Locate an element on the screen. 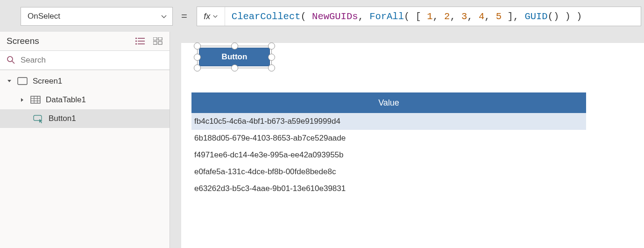  collapse-icon is located at coordinates (9, 81).